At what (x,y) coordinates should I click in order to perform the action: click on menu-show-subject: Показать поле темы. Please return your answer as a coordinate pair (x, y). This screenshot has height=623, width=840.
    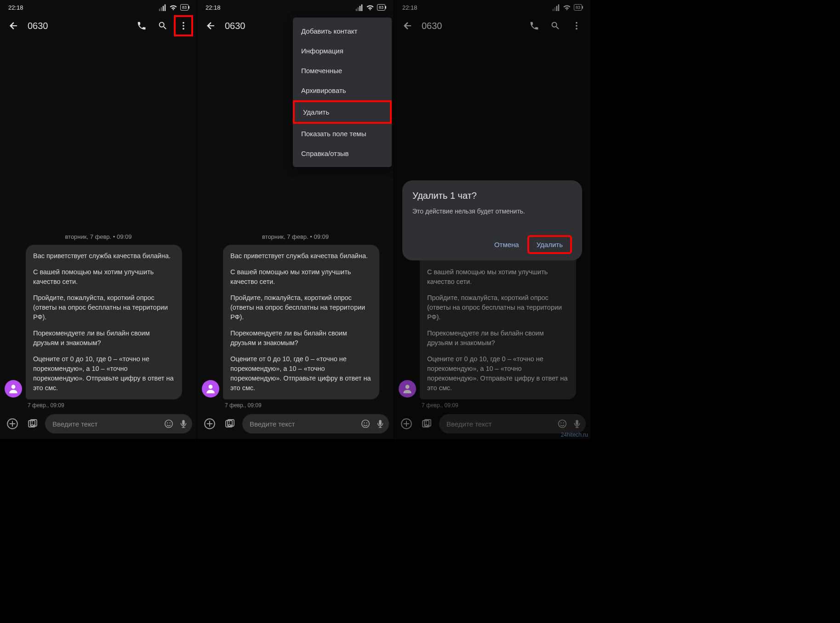
    Looking at the image, I should click on (342, 133).